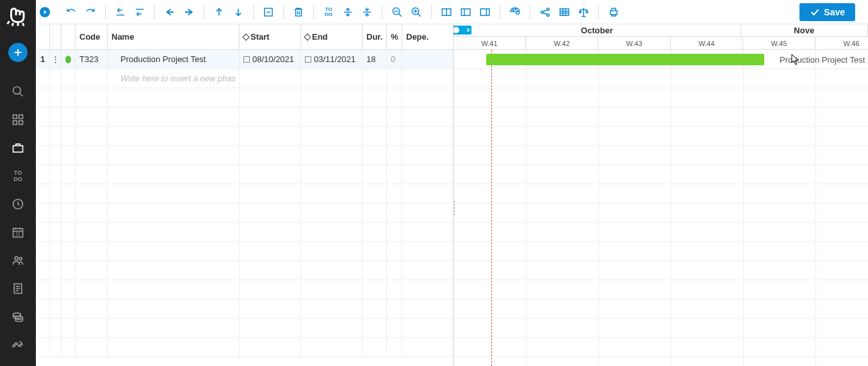 The image size is (868, 366). What do you see at coordinates (92, 59) in the screenshot?
I see `row-code: T323` at bounding box center [92, 59].